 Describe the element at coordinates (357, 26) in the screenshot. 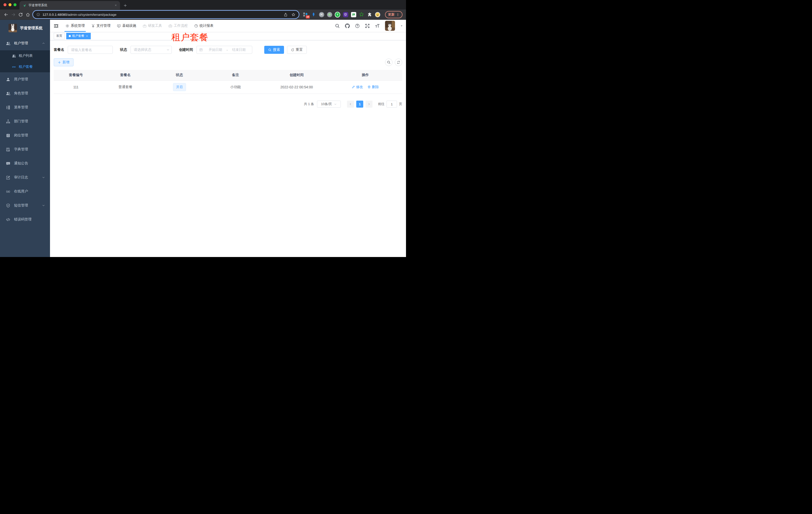

I see `help-button` at that location.